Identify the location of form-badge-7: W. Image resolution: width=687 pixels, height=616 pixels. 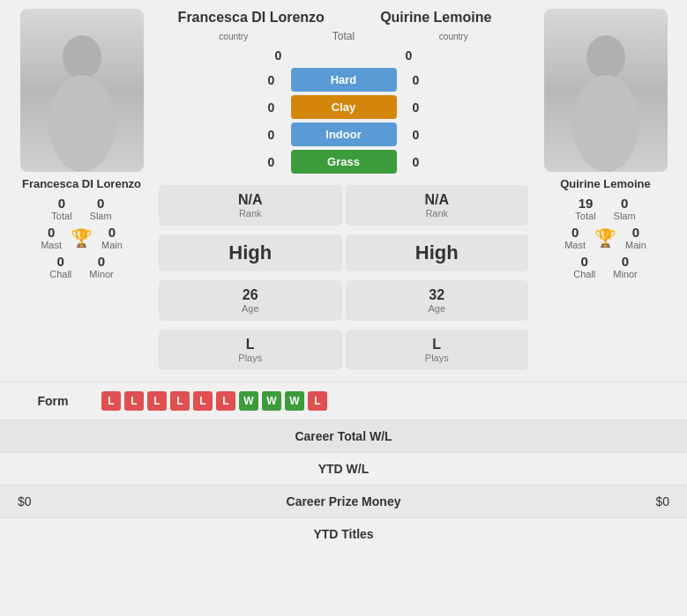
(272, 401).